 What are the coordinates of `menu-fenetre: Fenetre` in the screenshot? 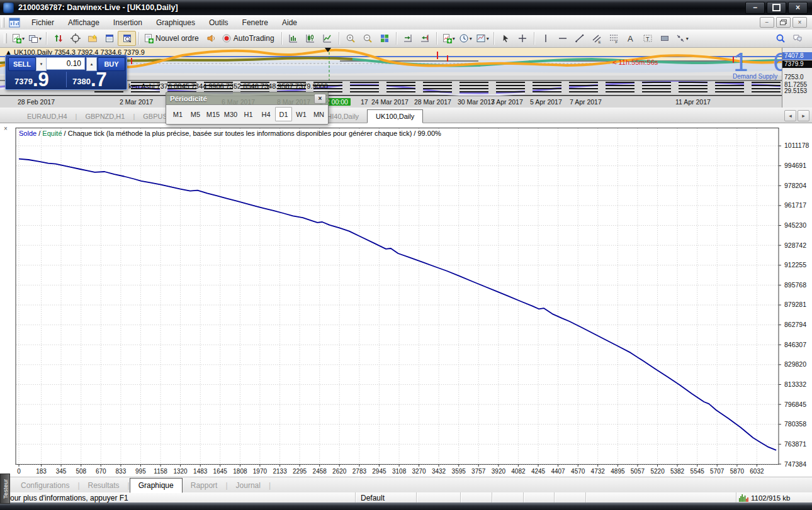 It's located at (256, 23).